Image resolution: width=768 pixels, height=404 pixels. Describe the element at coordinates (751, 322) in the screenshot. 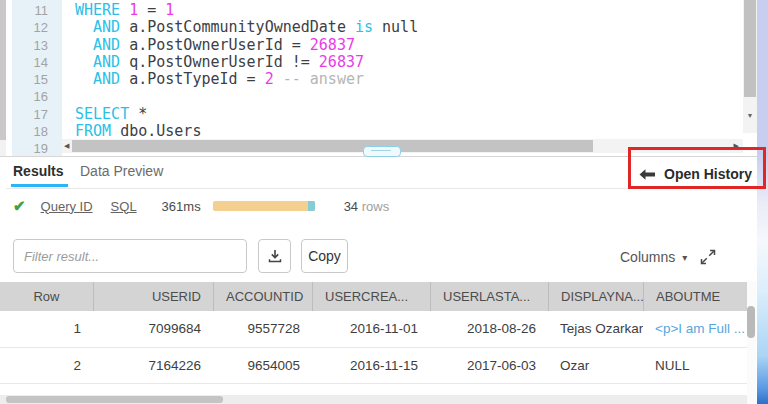

I see `table-vscroll-thumb` at that location.